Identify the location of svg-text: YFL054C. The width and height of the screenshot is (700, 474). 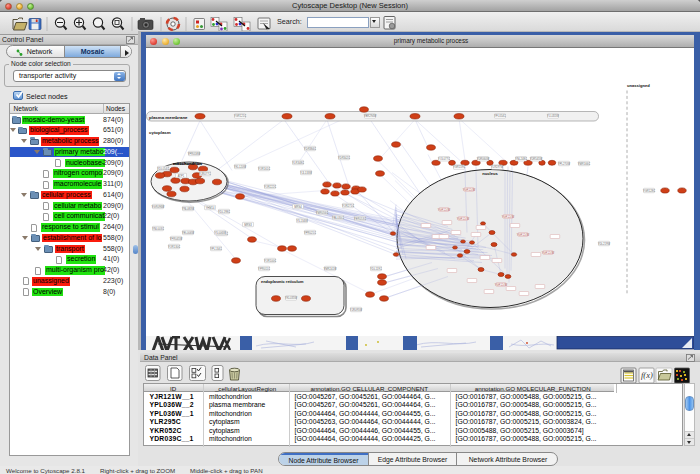
(500, 116).